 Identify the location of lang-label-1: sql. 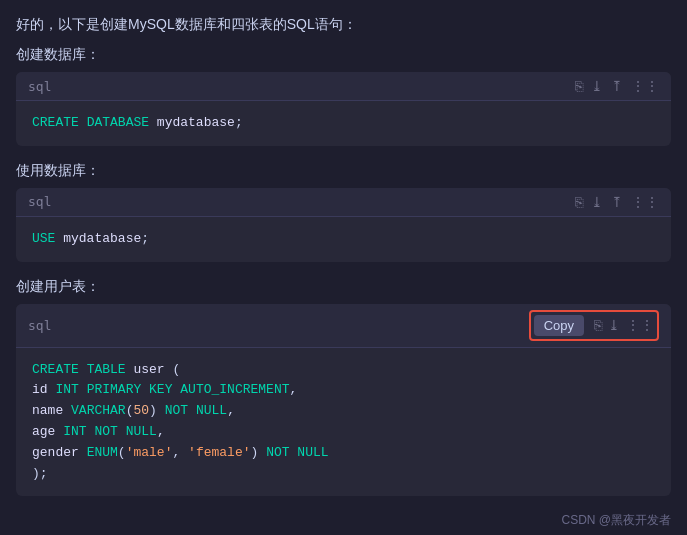
(40, 202).